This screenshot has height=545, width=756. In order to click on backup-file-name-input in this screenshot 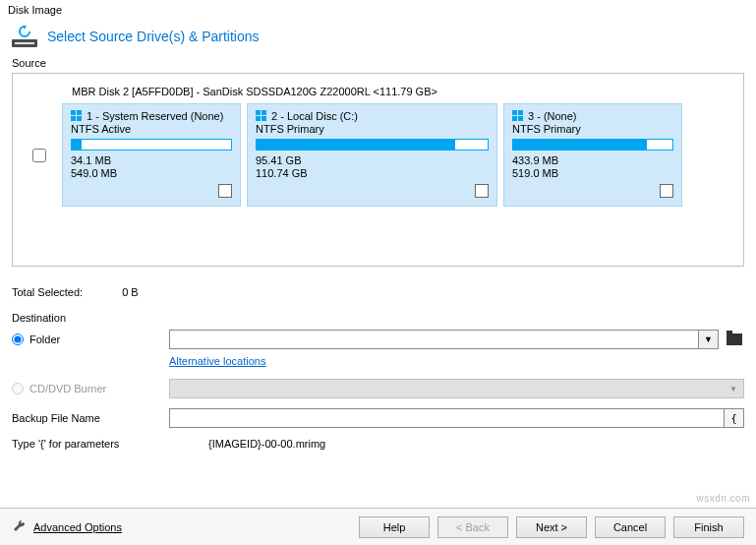, I will do `click(446, 418)`.